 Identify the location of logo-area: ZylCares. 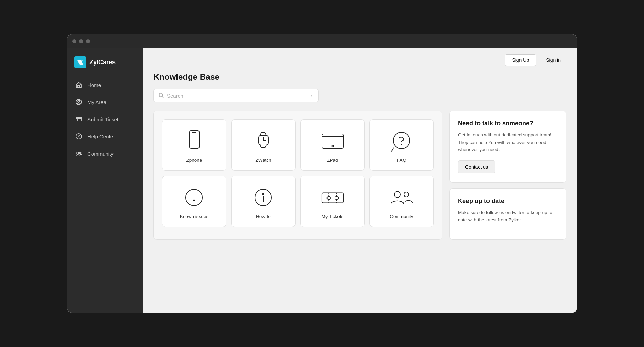
(105, 65).